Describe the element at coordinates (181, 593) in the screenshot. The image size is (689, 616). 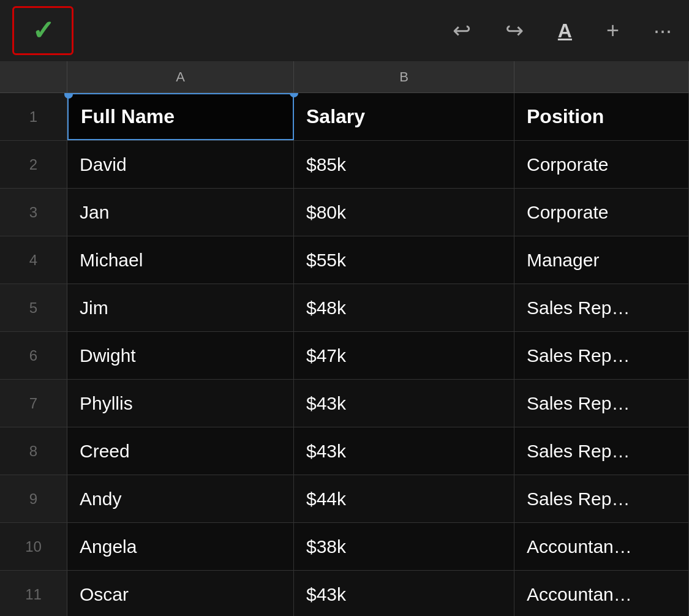
I see `cell: Oscar` at that location.